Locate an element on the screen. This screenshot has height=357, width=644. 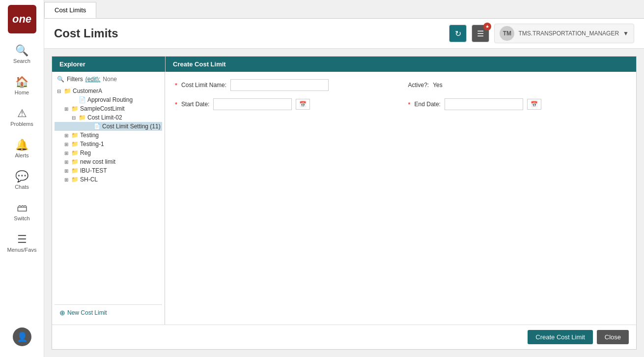
refresh-icon: ↻ is located at coordinates (458, 33).